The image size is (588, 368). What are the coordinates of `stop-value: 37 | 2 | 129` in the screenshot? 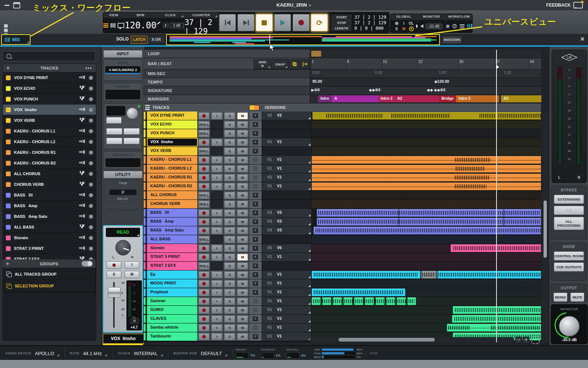 It's located at (370, 23).